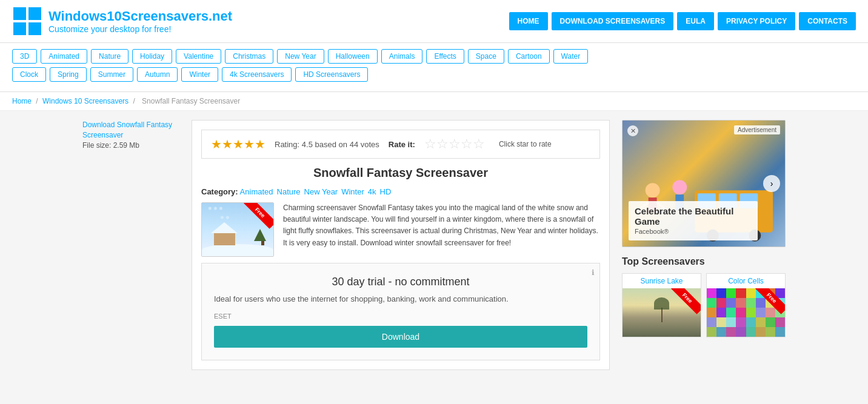  Describe the element at coordinates (613, 21) in the screenshot. I see `download-button: DOWNLOAD SCREENSAVERS` at that location.